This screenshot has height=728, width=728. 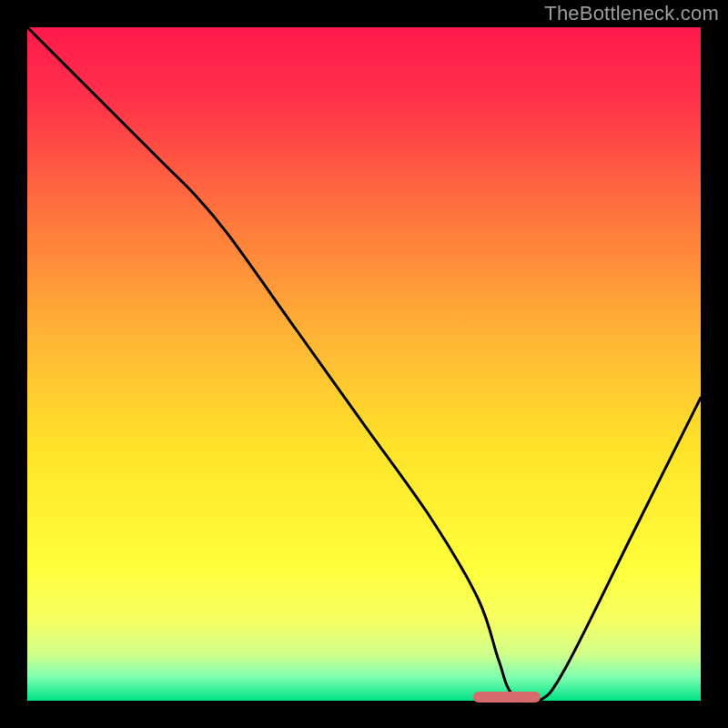 What do you see at coordinates (632, 14) in the screenshot?
I see `watermark-text: TheBottleneck.com` at bounding box center [632, 14].